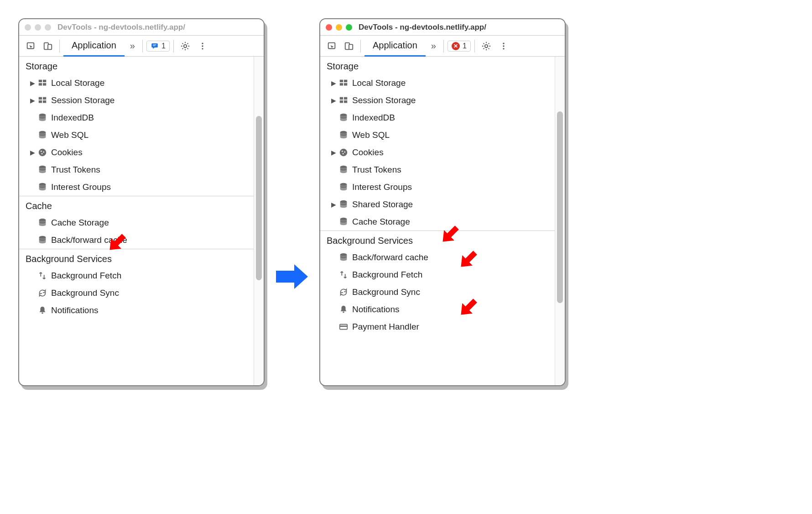  Describe the element at coordinates (437, 327) in the screenshot. I see `tree-item: Payment Handler` at that location.